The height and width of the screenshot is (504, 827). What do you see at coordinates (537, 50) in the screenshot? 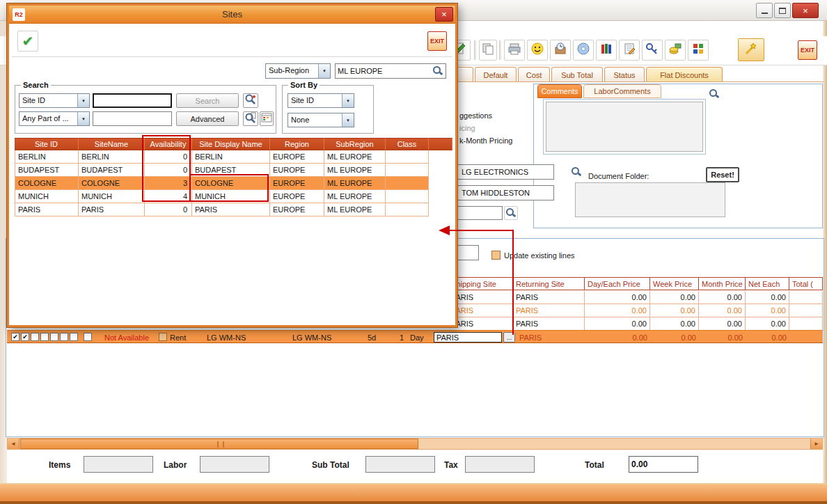
I see `smiley-button` at bounding box center [537, 50].